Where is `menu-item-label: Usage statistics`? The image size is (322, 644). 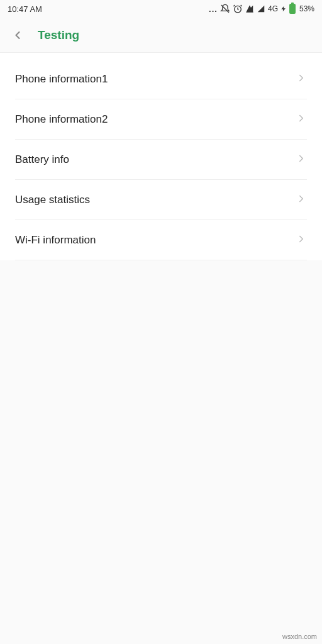 menu-item-label: Usage statistics is located at coordinates (53, 200).